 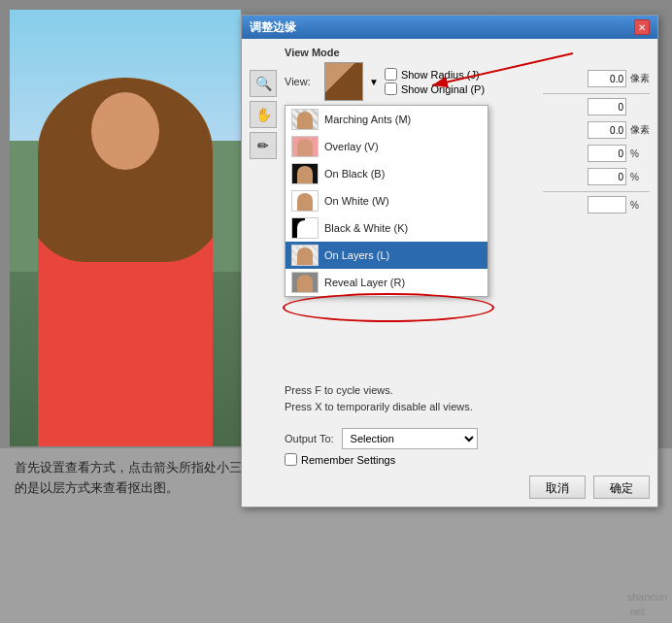 What do you see at coordinates (410, 439) in the screenshot?
I see `output-select: Selection Layer Mask New Layer` at bounding box center [410, 439].